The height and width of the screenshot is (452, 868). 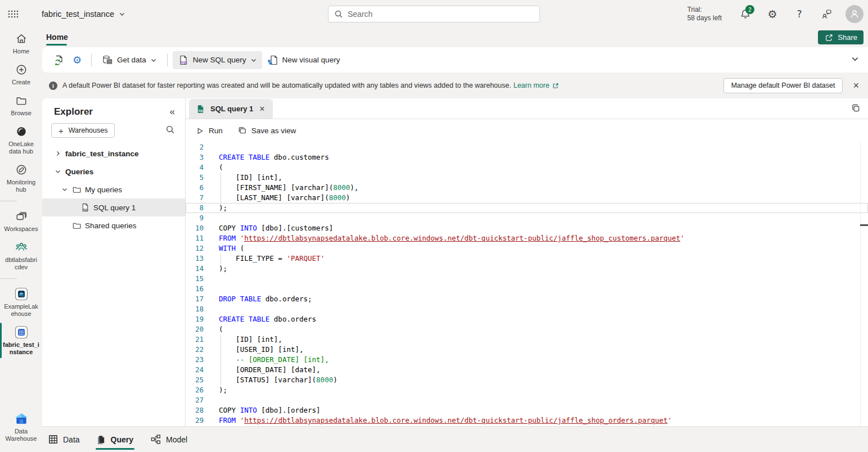 I want to click on code-line: 25 [STATUS] [varchar](8000), so click(x=527, y=380).